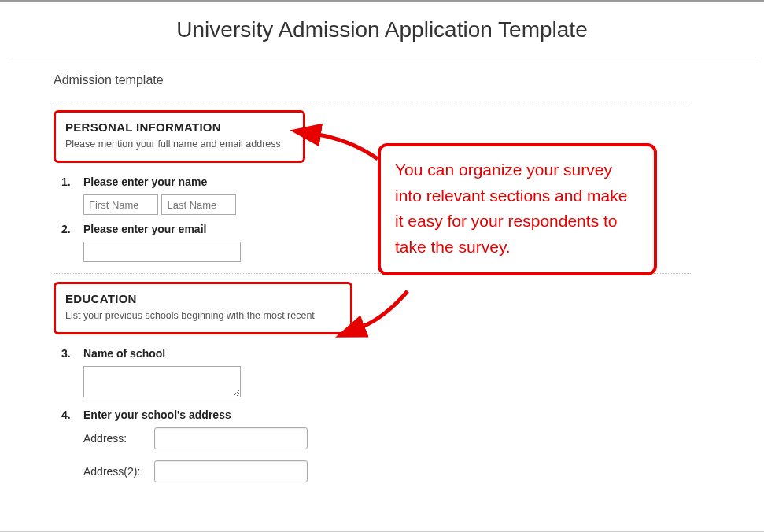 This screenshot has width=764, height=532. I want to click on address-label-2: Address(2):, so click(119, 471).